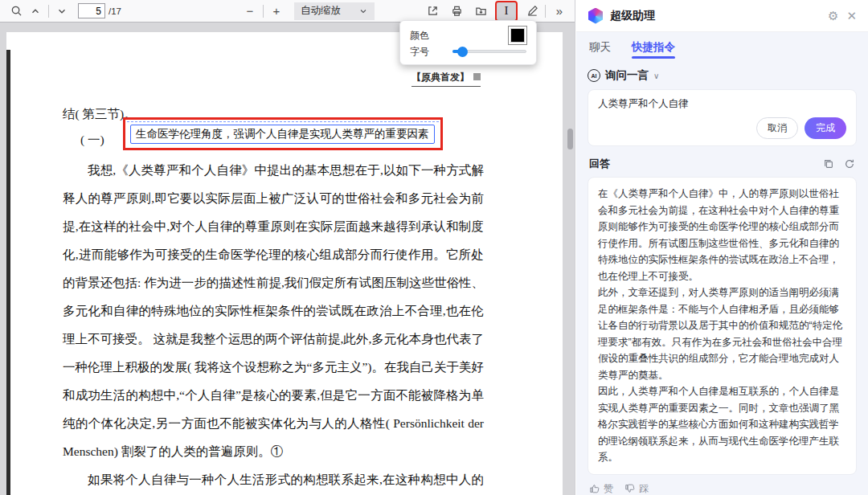 This screenshot has height=495, width=868. I want to click on dislike-button: 踩, so click(637, 489).